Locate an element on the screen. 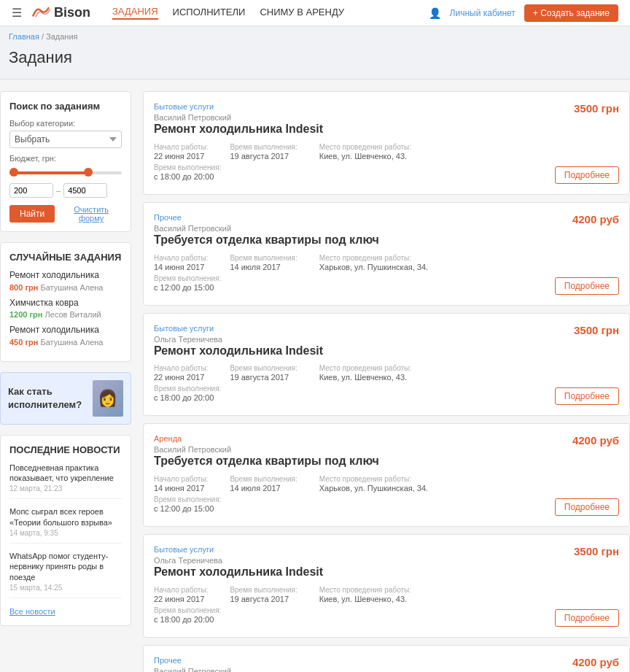 This screenshot has width=630, height=672. job-tag-0: Бытовые услуги is located at coordinates (386, 107).